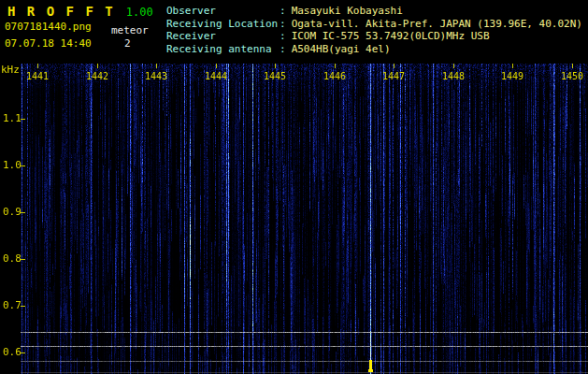 This screenshot has width=588, height=374. I want to click on info-row-receiving-antenna: Receiving antenna:A504HB(yagi 4el), so click(374, 50).